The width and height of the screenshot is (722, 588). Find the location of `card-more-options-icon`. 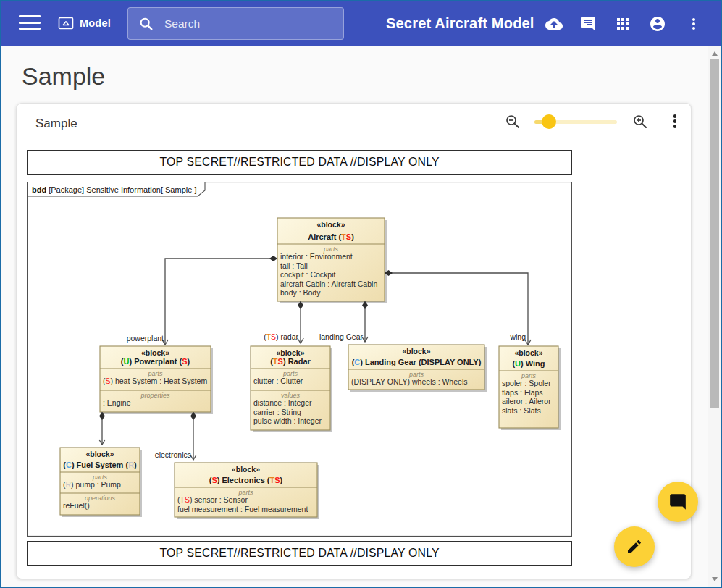

card-more-options-icon is located at coordinates (675, 122).